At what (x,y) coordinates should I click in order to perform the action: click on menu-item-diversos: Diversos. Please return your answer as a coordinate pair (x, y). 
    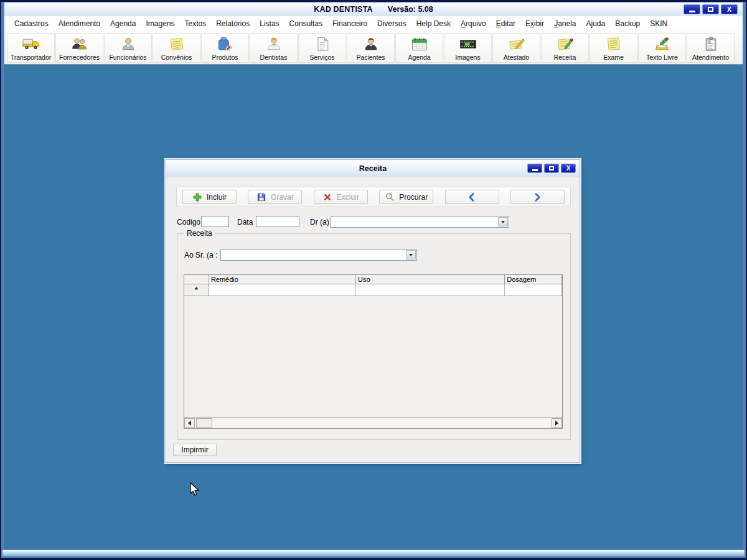
    Looking at the image, I should click on (392, 24).